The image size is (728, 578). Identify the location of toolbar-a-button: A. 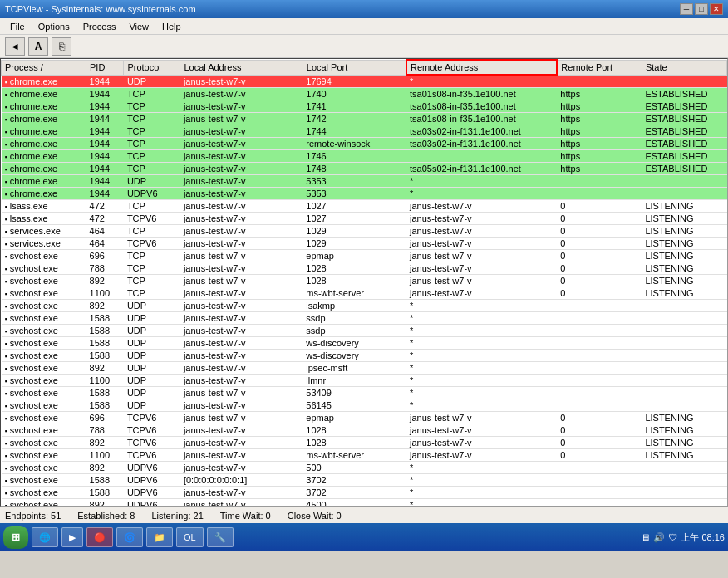
(38, 47).